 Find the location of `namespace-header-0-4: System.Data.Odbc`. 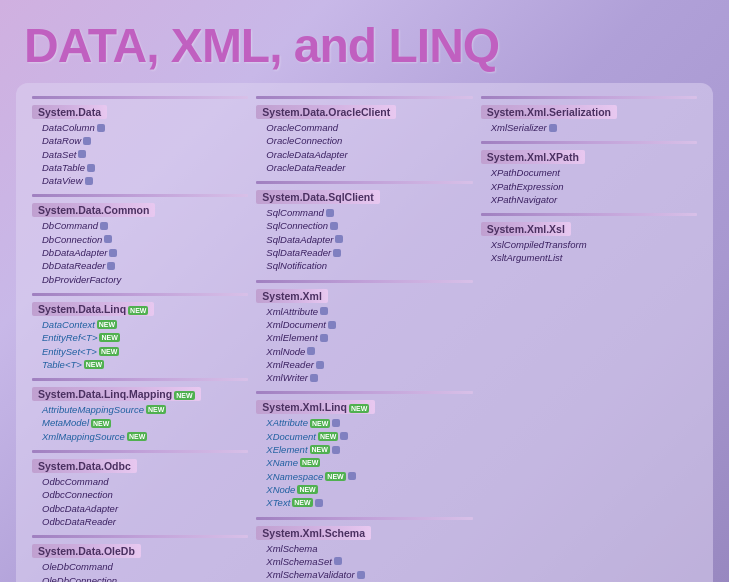

namespace-header-0-4: System.Data.Odbc is located at coordinates (84, 466).